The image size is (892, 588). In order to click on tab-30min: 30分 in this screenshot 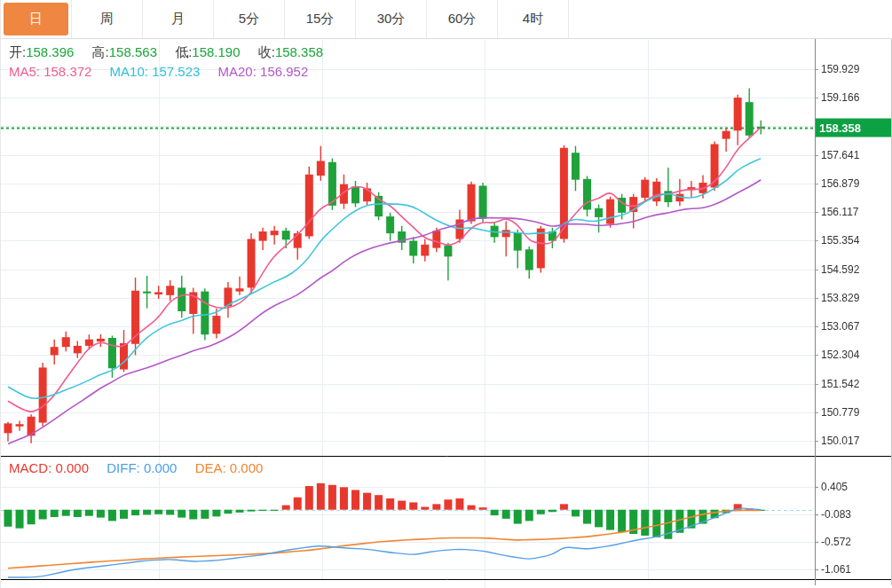, I will do `click(391, 20)`.